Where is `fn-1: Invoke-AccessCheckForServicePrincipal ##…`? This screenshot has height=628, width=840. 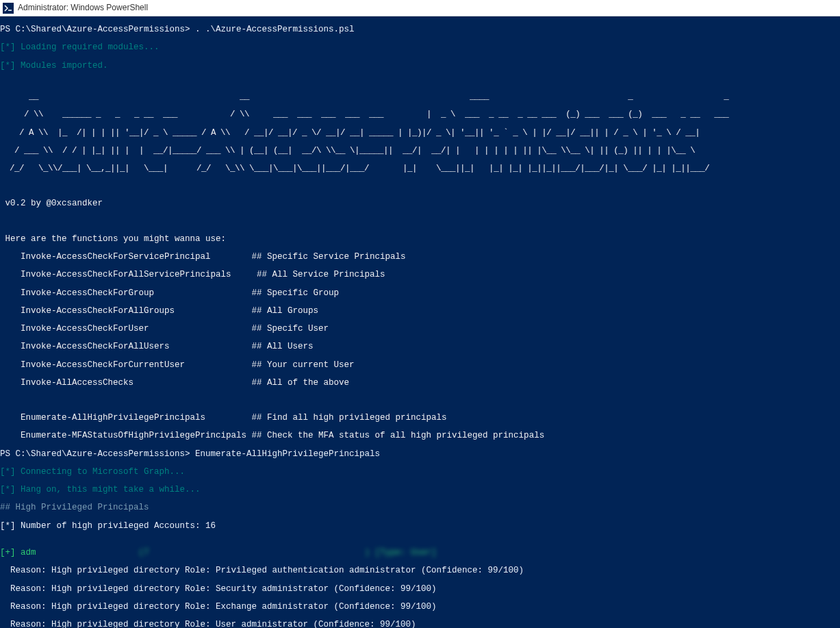
fn-1: Invoke-AccessCheckForServicePrincipal ##… is located at coordinates (420, 258).